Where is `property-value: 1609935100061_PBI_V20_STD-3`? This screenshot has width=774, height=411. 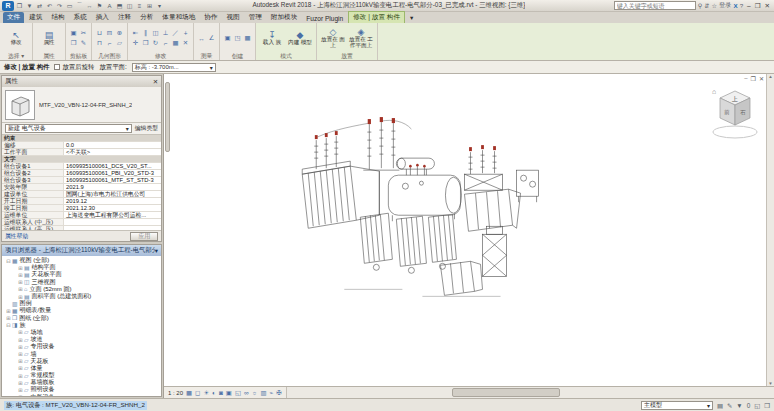
property-value: 1609935100061_PBI_V20_STD-3 is located at coordinates (112, 173).